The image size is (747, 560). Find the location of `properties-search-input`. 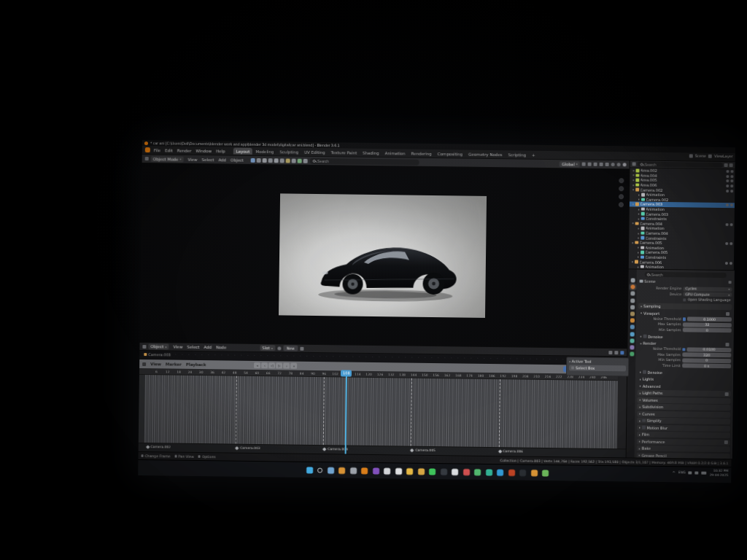

properties-search-input is located at coordinates (688, 274).